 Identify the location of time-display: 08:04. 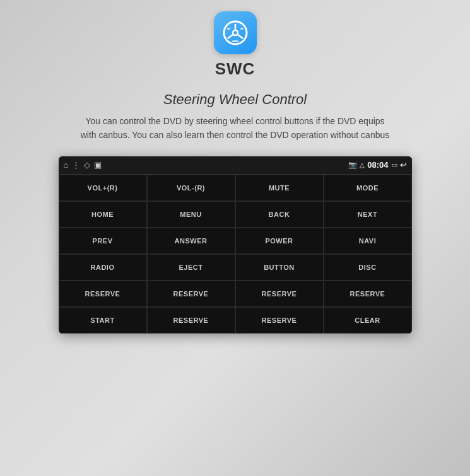
(377, 165).